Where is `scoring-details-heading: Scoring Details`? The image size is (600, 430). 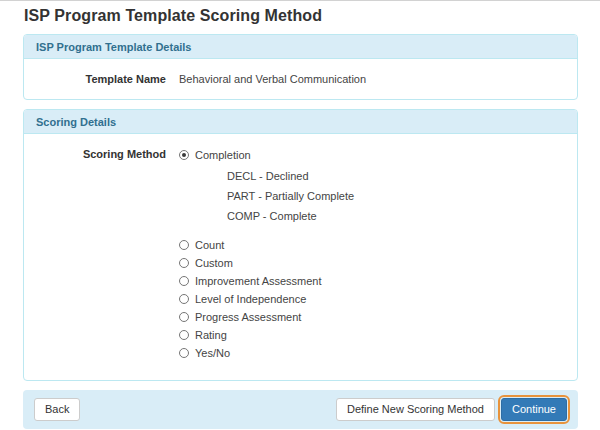
scoring-details-heading: Scoring Details is located at coordinates (300, 122).